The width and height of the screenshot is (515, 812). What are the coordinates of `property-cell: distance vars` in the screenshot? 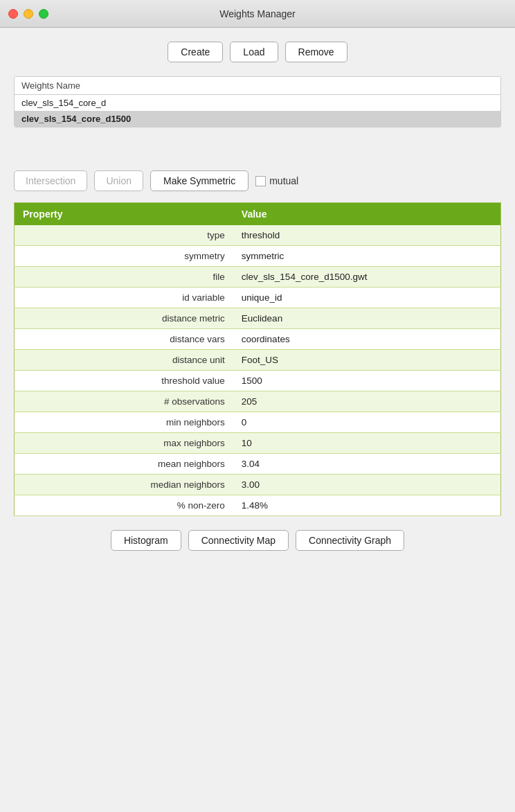 It's located at (124, 339).